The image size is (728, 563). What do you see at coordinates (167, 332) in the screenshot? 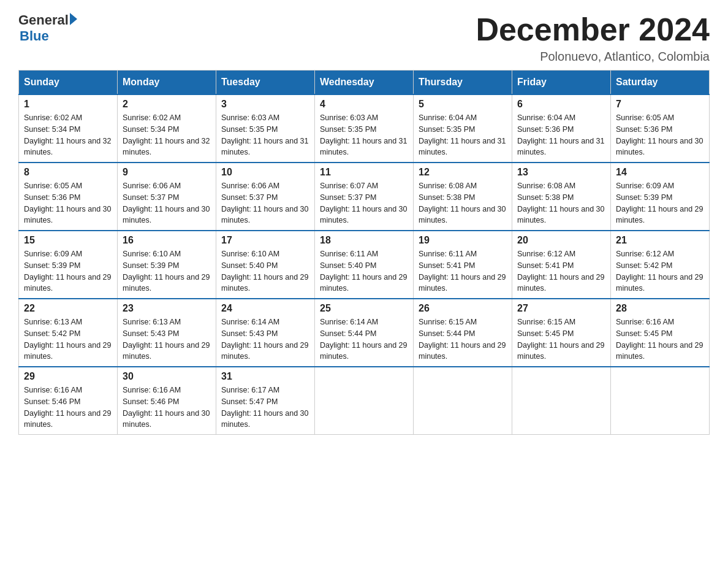
I see `calendar-cell: 23Sunrise: 6:13 AMSunset: 5:43 PMDayligh…` at bounding box center [167, 332].